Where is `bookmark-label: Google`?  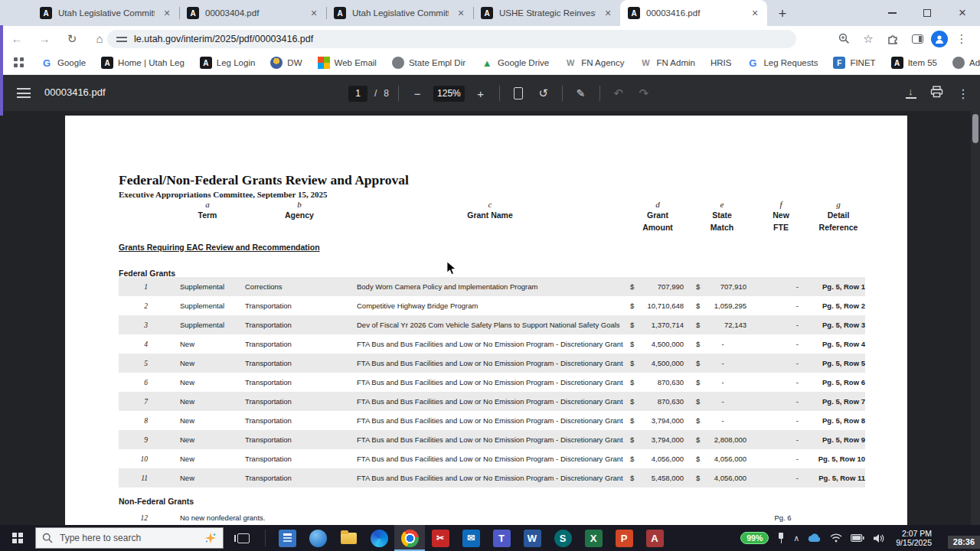
bookmark-label: Google is located at coordinates (72, 63).